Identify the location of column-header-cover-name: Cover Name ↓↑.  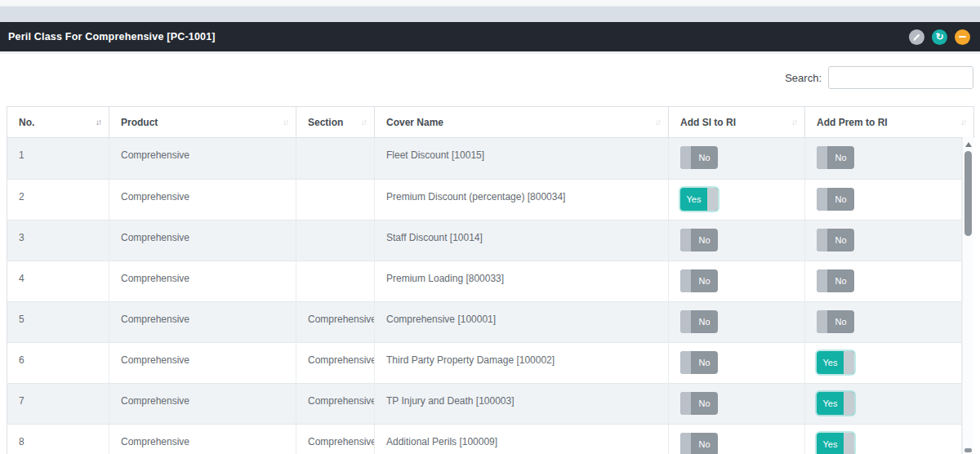
(522, 122).